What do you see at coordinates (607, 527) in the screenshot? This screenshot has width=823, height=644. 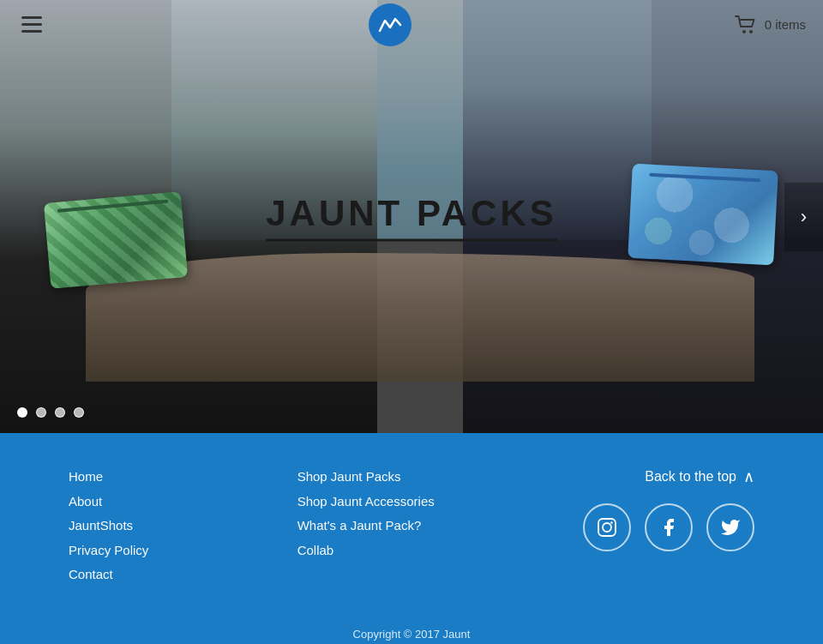 I see `instagram-button` at bounding box center [607, 527].